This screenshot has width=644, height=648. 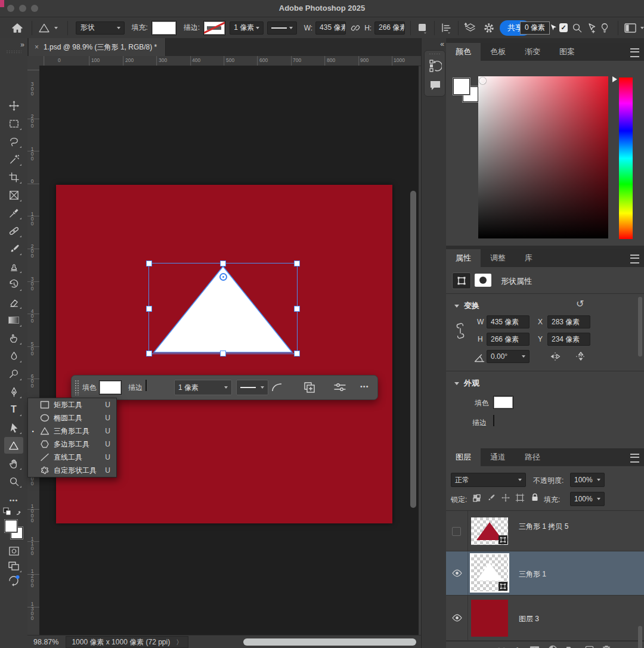 What do you see at coordinates (503, 402) in the screenshot?
I see `appearance-fill-swatch` at bounding box center [503, 402].